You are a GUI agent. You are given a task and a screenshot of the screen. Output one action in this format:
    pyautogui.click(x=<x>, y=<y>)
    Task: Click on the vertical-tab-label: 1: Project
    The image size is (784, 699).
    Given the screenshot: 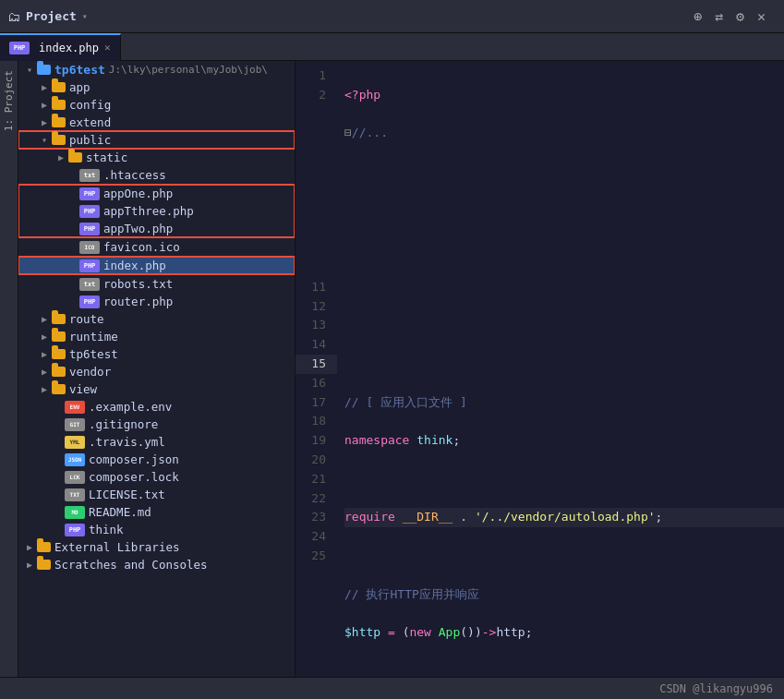 What is the action you would take?
    pyautogui.click(x=9, y=101)
    